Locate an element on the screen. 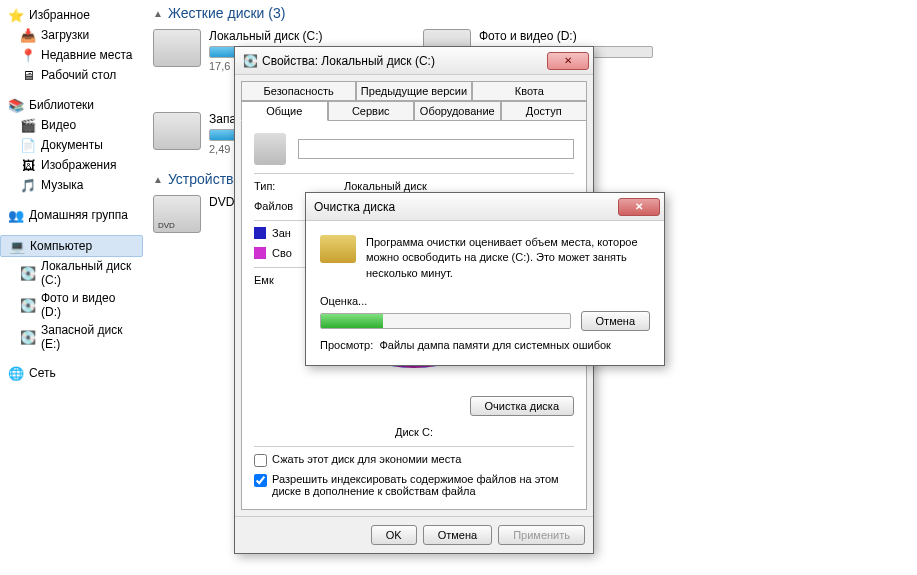 This screenshot has height=575, width=917. sidebar-item-music: 🎵Музыка is located at coordinates (72, 185).